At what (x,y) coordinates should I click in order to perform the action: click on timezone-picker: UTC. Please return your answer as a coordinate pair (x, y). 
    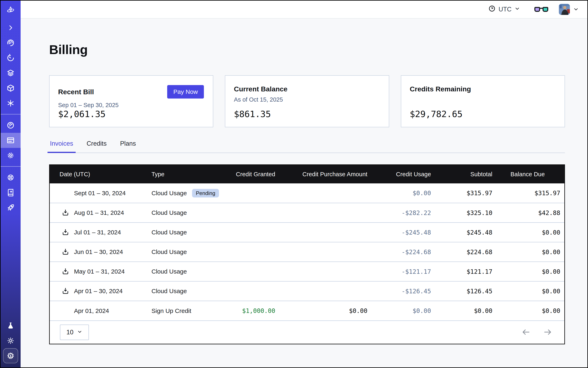
    Looking at the image, I should click on (504, 9).